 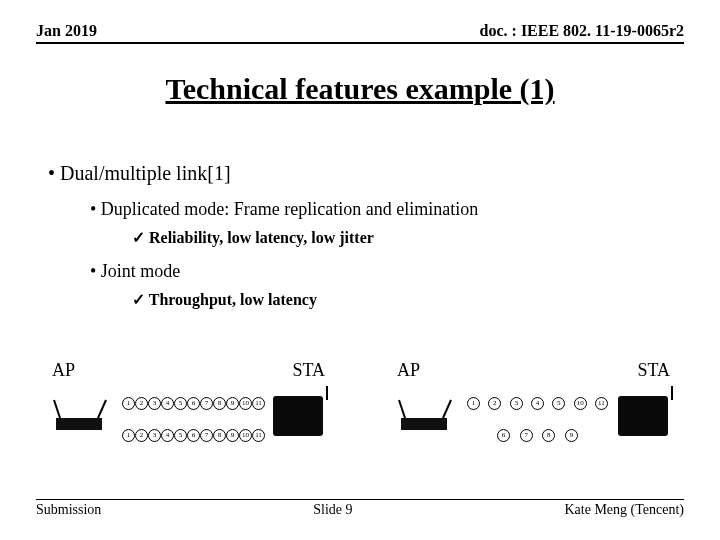 What do you see at coordinates (68, 510) in the screenshot?
I see `footer-left: Submission` at bounding box center [68, 510].